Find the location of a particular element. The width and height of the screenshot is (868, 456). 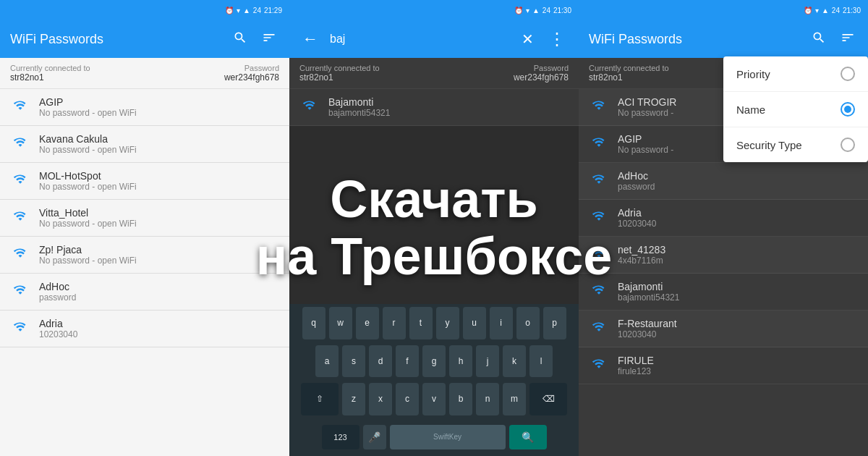

key-l: l is located at coordinates (541, 362).